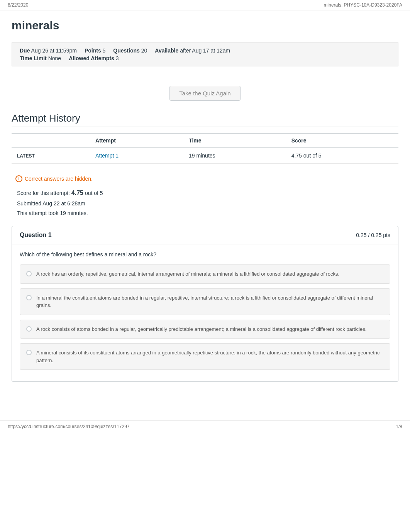 The width and height of the screenshot is (410, 532). What do you see at coordinates (205, 51) in the screenshot?
I see `meta-row-1: Due Aug 26 at 11:59pm Points 5 Questions…` at bounding box center [205, 51].